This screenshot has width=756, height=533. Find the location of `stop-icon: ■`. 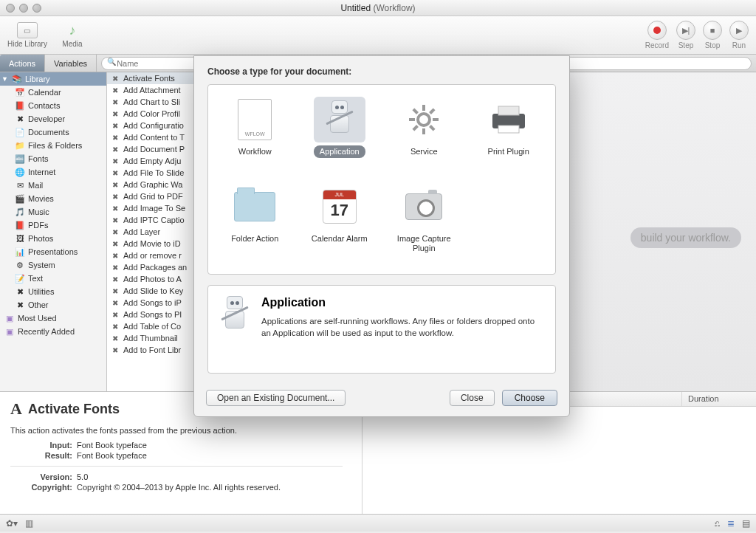

stop-icon: ■ is located at coordinates (712, 30).